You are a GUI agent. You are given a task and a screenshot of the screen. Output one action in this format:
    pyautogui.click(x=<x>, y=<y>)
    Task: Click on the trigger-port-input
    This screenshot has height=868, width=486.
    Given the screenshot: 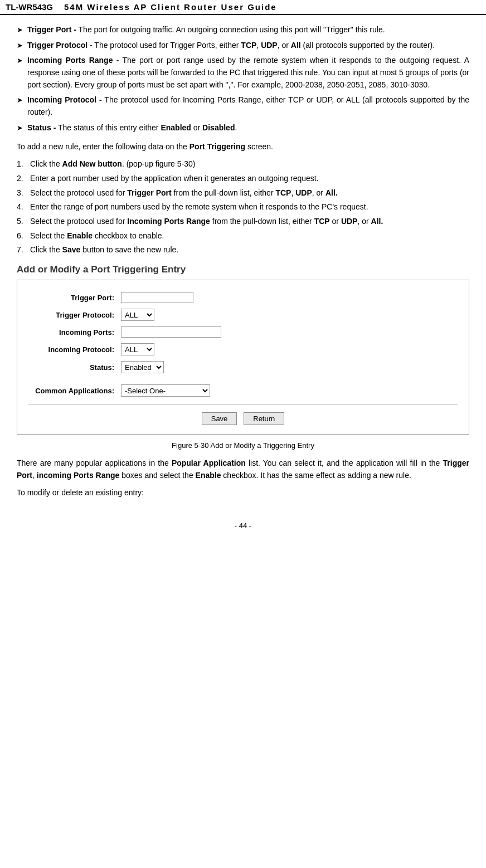 What is the action you would take?
    pyautogui.click(x=157, y=298)
    